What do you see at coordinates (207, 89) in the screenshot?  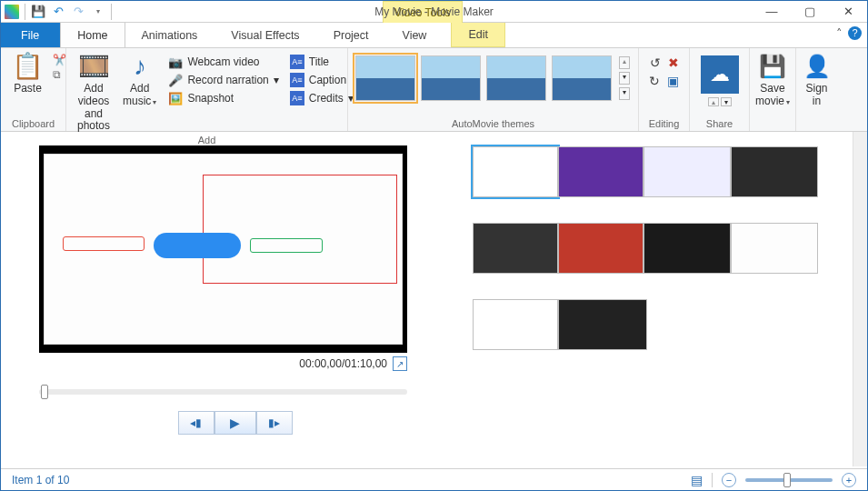 I see `group-add: 🎞️ Add videosand photos ♪ Addmusic▾ 📷Web…` at bounding box center [207, 89].